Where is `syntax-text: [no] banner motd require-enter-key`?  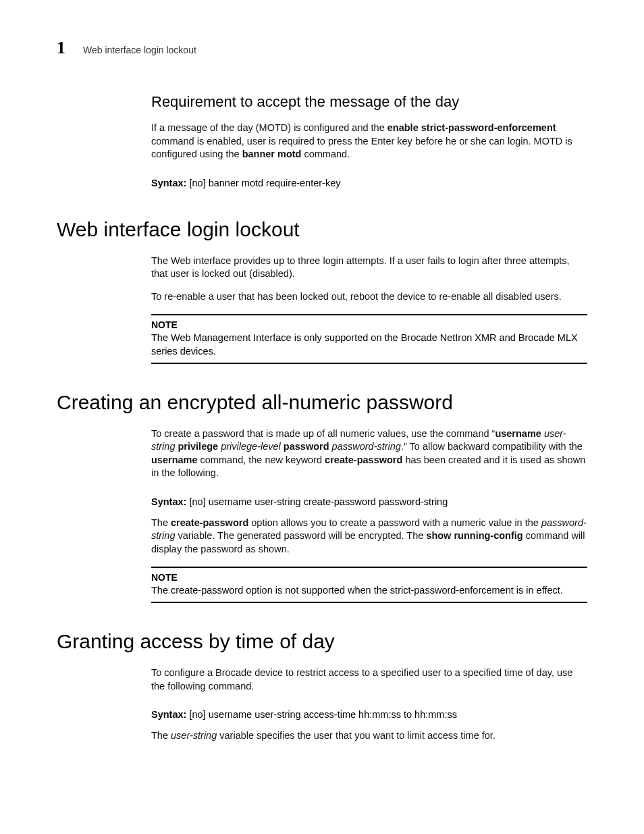
syntax-text: [no] banner motd require-enter-key is located at coordinates (263, 183).